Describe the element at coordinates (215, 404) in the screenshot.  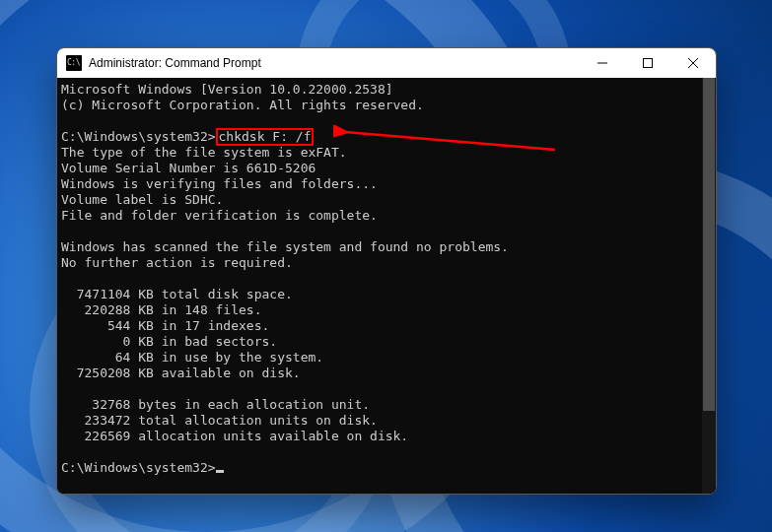
I see `alloc-line: 32768 bytes in each allocation unit.` at that location.